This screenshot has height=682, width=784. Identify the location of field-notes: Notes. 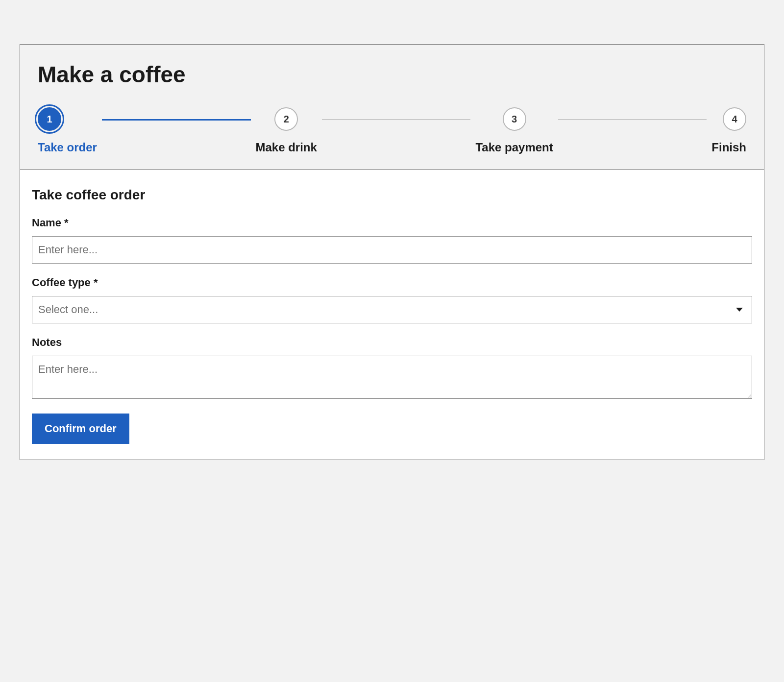
(392, 368).